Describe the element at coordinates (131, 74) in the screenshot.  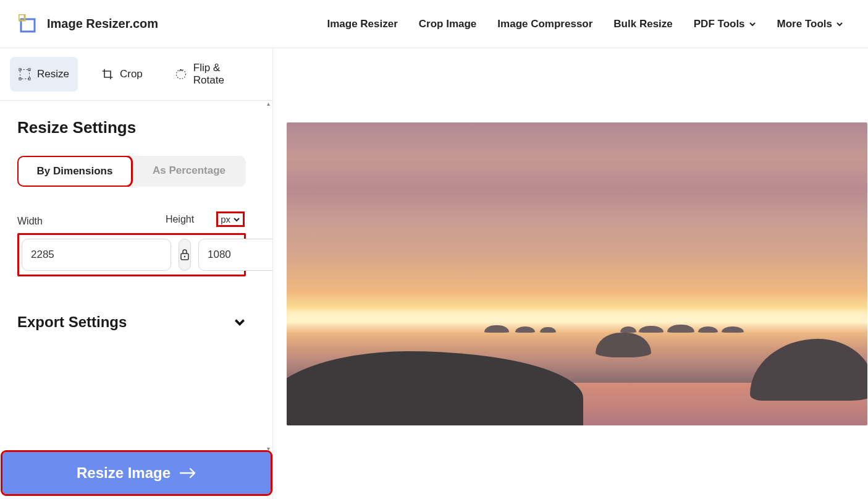
I see `tab-crop-label: Crop` at that location.